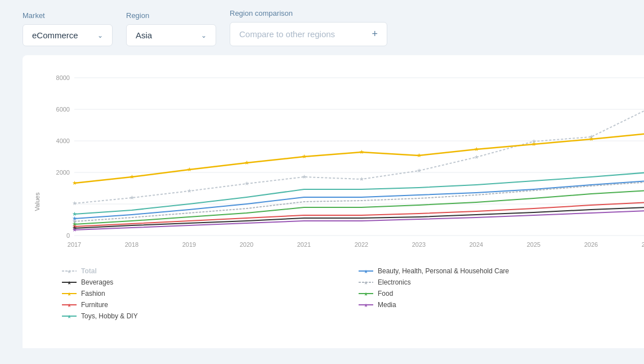  I want to click on legend-label-furniture: Furniture, so click(95, 305).